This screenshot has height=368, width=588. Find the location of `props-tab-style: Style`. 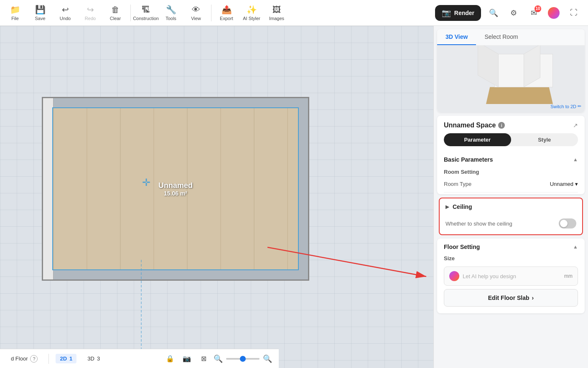

props-tab-style: Style is located at coordinates (545, 140).